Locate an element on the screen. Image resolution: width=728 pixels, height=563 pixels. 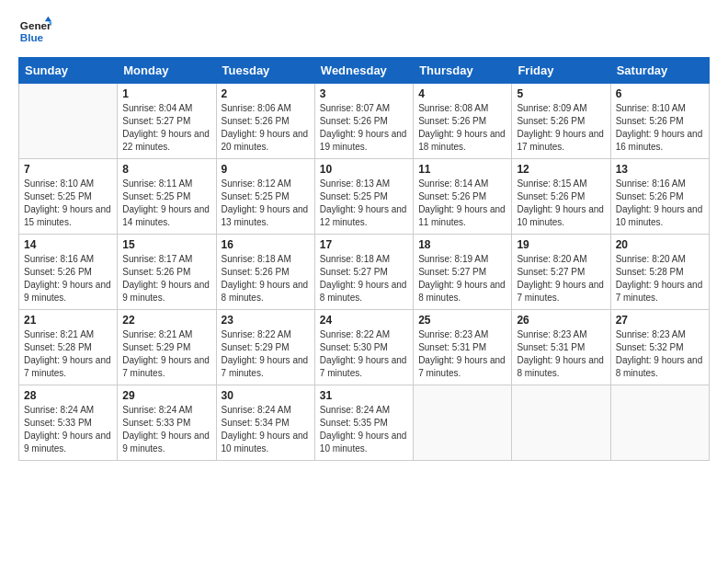
day-number: 9 is located at coordinates (266, 169).